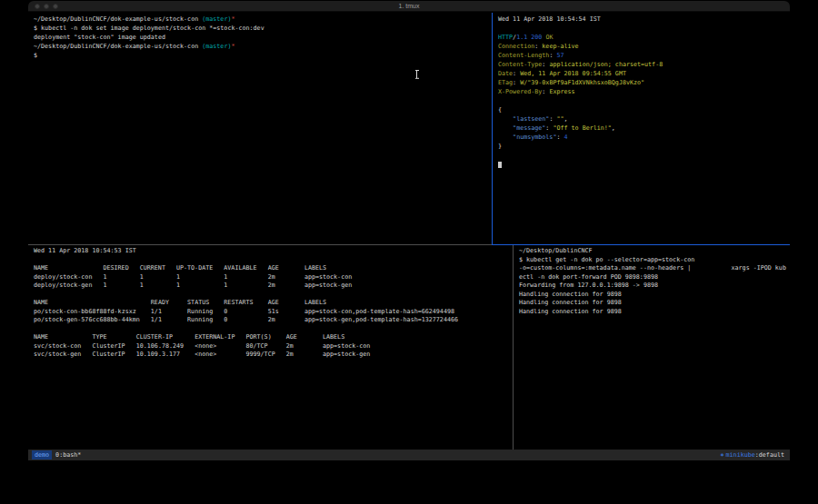  Describe the element at coordinates (654, 261) in the screenshot. I see `terminal-line: $ kubectl get -n dok po --selector=app=s…` at that location.